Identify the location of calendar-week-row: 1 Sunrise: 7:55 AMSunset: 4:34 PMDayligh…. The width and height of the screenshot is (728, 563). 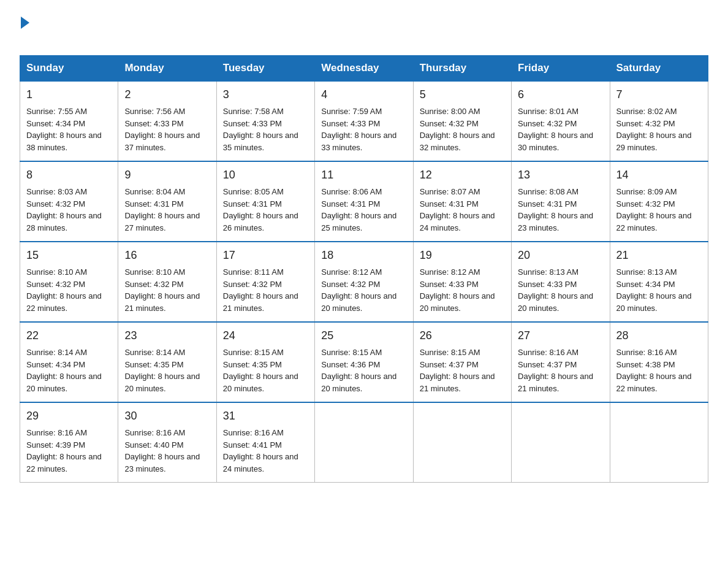
(364, 121).